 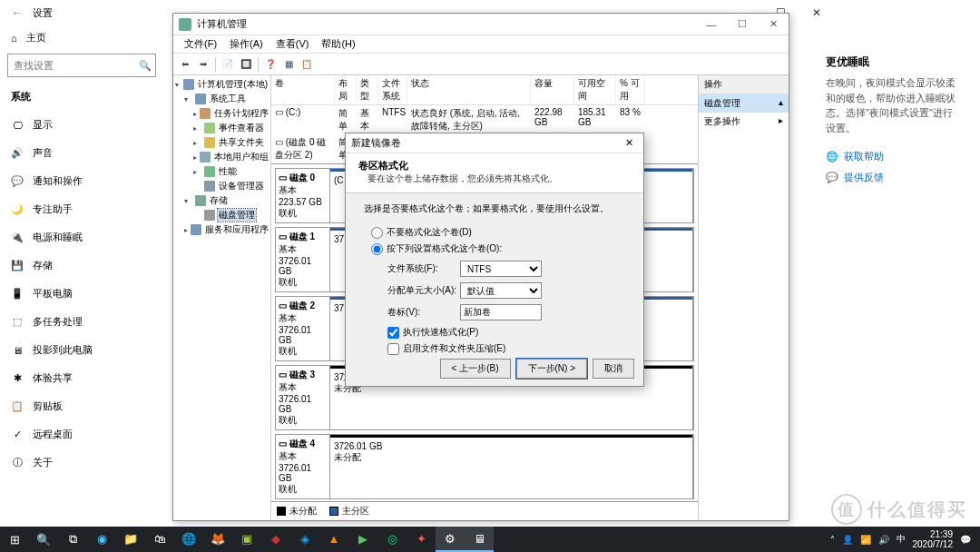 What do you see at coordinates (203, 64) in the screenshot?
I see `tb-fwd-icon: ➡` at bounding box center [203, 64].